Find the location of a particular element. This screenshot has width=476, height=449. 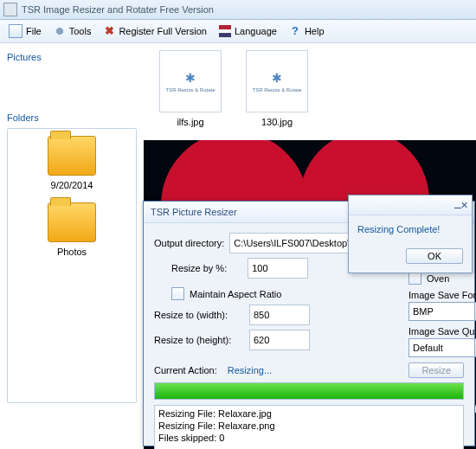

output-label: Output directory: is located at coordinates (189, 243).